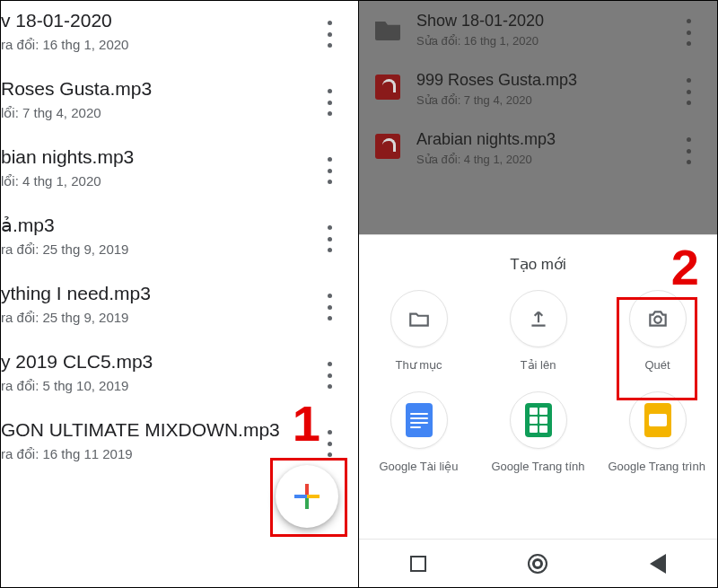 The image size is (718, 588). What do you see at coordinates (497, 101) in the screenshot?
I see `file-sub: Sửa đổi: 7 thg 4, 2020` at bounding box center [497, 101].